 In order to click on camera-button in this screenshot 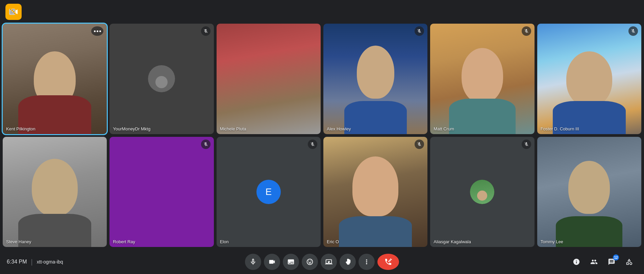, I will do `click(272, 262)`.